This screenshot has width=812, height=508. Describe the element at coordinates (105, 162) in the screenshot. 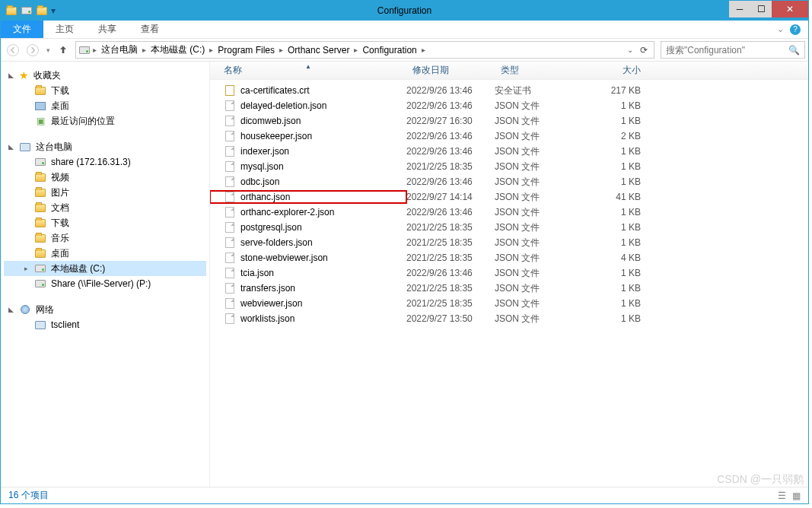

I see `tree-item: share (172.16.31.3)` at that location.